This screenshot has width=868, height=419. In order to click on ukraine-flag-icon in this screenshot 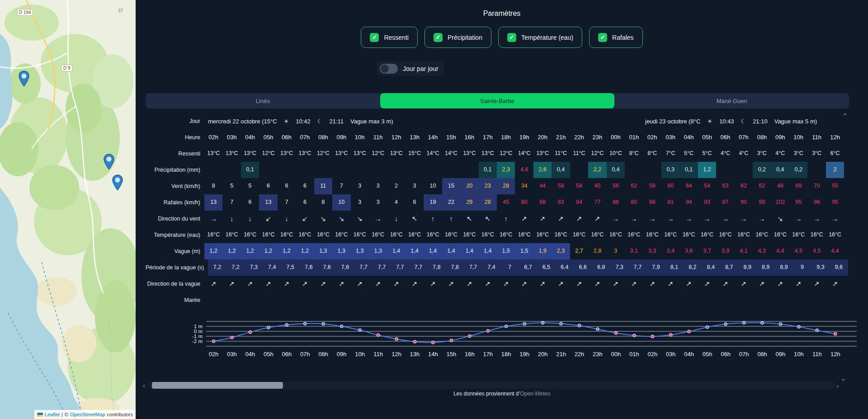, I will do `click(40, 415)`.